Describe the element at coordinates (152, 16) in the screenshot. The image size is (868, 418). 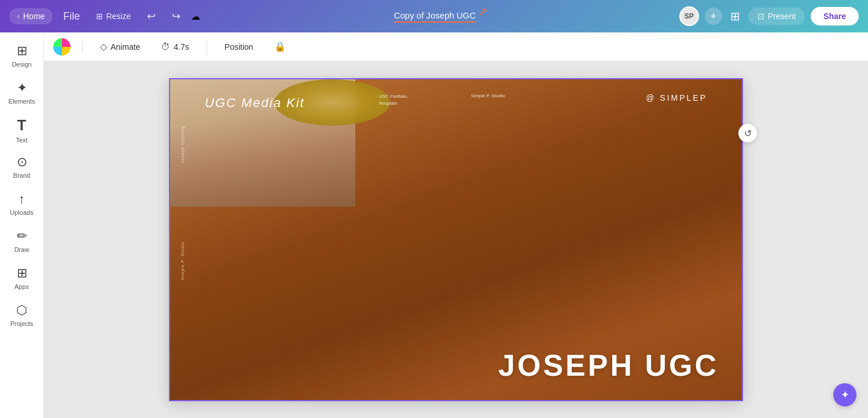
I see `undo-button: ↩` at that location.